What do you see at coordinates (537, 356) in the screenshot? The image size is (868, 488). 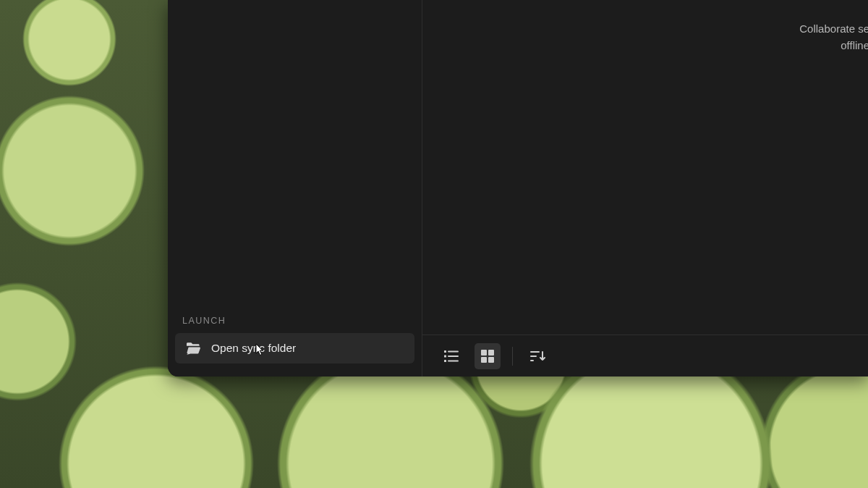 I see `sort-icon` at bounding box center [537, 356].